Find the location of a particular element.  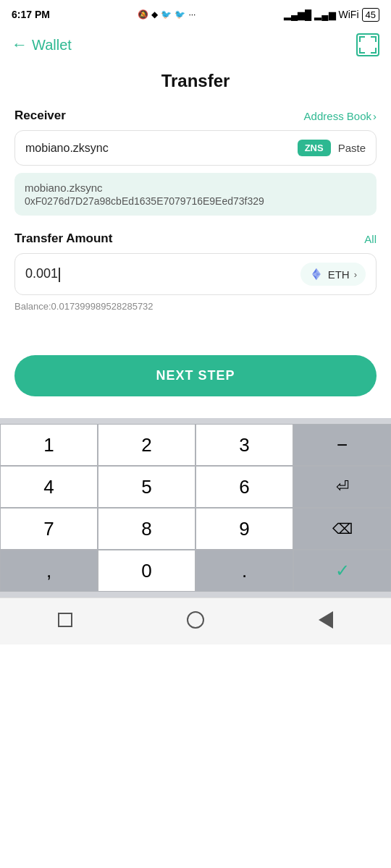

key-period: . is located at coordinates (245, 571).